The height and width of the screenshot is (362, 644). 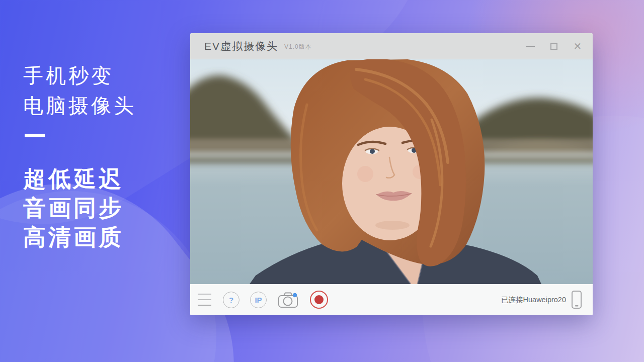 I want to click on menu-button, so click(x=204, y=300).